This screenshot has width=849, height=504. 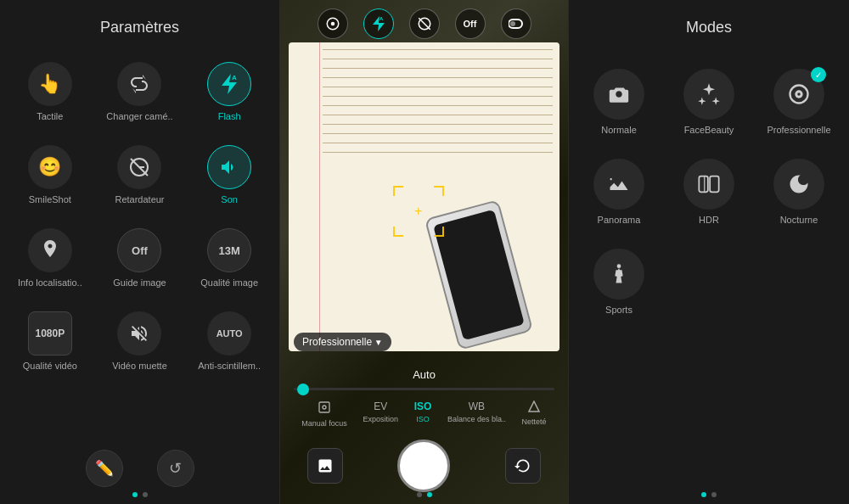 What do you see at coordinates (709, 25) in the screenshot?
I see `modes-title: Modes` at bounding box center [709, 25].